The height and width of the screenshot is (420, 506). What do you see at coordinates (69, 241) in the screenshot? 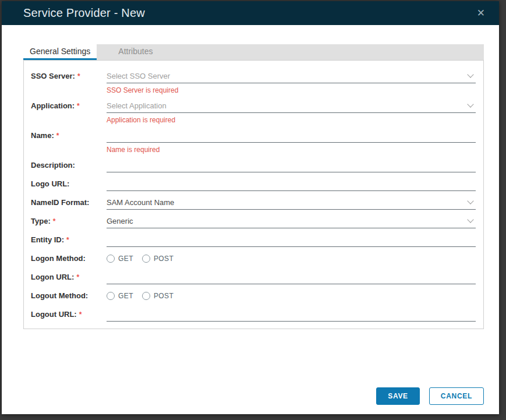
I see `field-label: Entity ID:*` at bounding box center [69, 241].